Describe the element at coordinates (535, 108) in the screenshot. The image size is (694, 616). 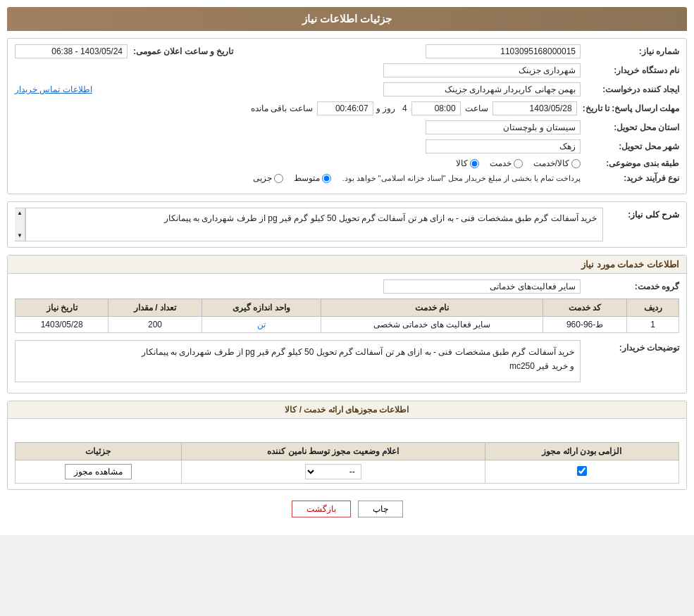
I see `response-date-value: 1403/05/28` at that location.